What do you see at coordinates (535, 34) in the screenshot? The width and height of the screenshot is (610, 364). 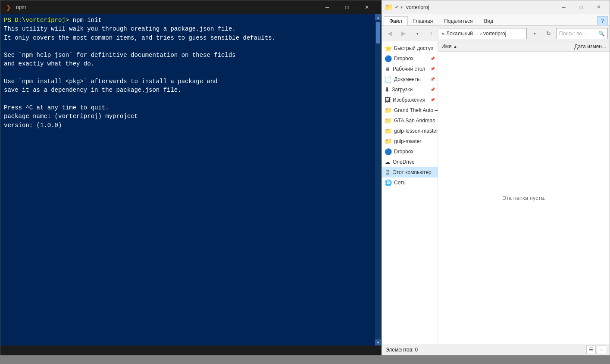 I see `fe-address-dropdown-button: ▾` at bounding box center [535, 34].